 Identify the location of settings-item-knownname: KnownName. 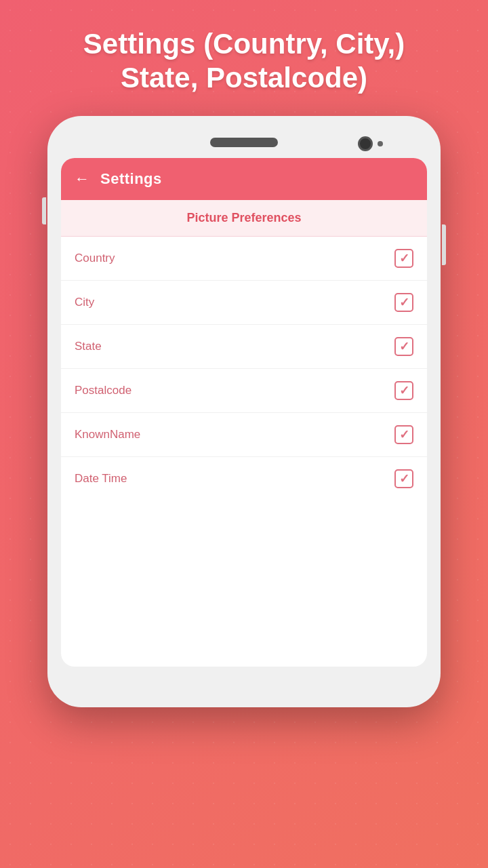
(244, 435).